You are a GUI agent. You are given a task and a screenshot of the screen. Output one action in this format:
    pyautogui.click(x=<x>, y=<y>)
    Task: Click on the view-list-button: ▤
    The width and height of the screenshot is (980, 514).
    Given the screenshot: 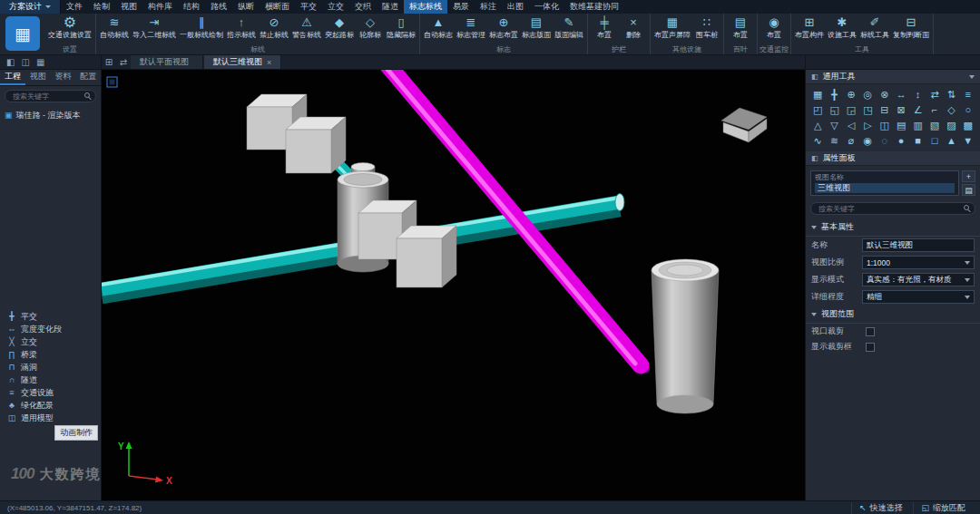 What is the action you would take?
    pyautogui.click(x=969, y=190)
    